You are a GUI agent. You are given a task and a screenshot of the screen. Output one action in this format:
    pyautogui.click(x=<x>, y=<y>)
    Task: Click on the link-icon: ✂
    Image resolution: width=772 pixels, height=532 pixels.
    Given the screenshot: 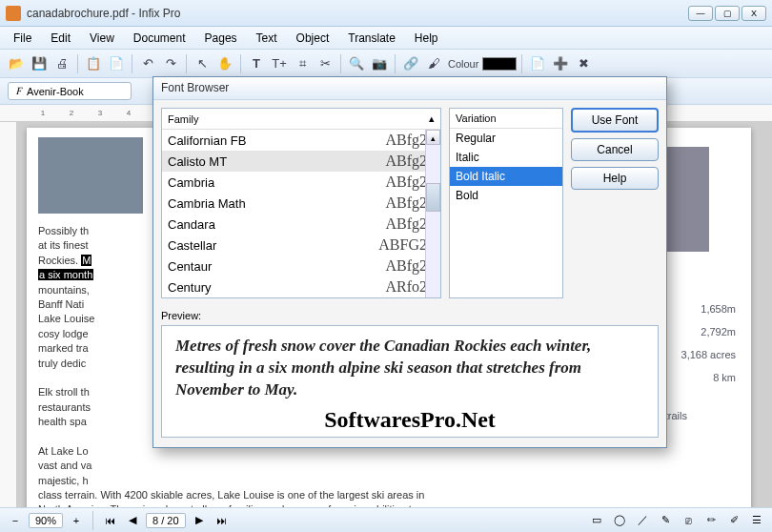 What is the action you would take?
    pyautogui.click(x=325, y=64)
    